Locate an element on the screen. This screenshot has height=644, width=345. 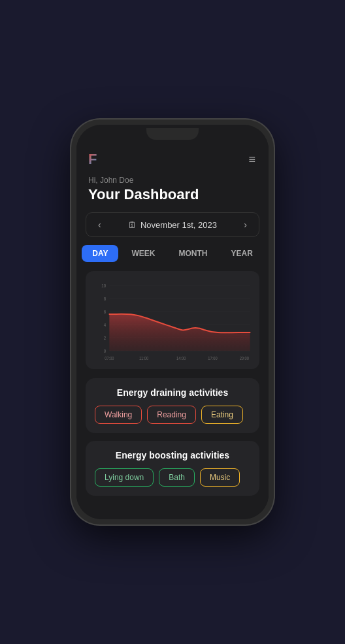
top-bar: F ≡ is located at coordinates (172, 158).